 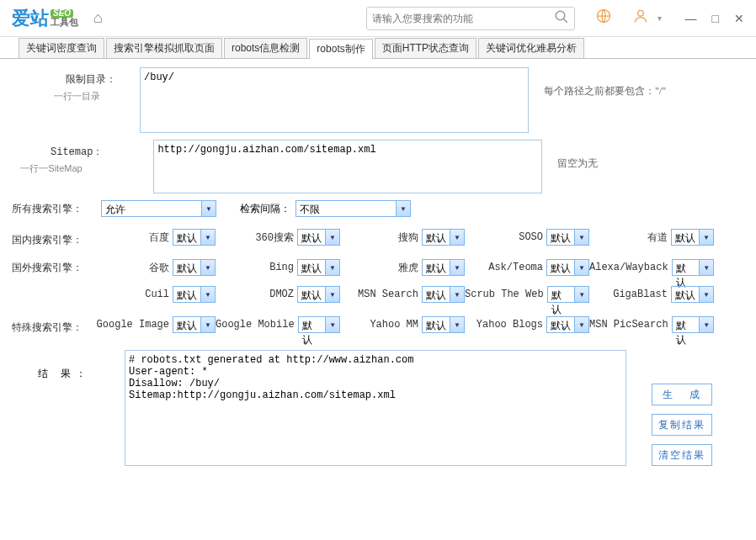 I want to click on home-icon: ⌂, so click(x=98, y=19).